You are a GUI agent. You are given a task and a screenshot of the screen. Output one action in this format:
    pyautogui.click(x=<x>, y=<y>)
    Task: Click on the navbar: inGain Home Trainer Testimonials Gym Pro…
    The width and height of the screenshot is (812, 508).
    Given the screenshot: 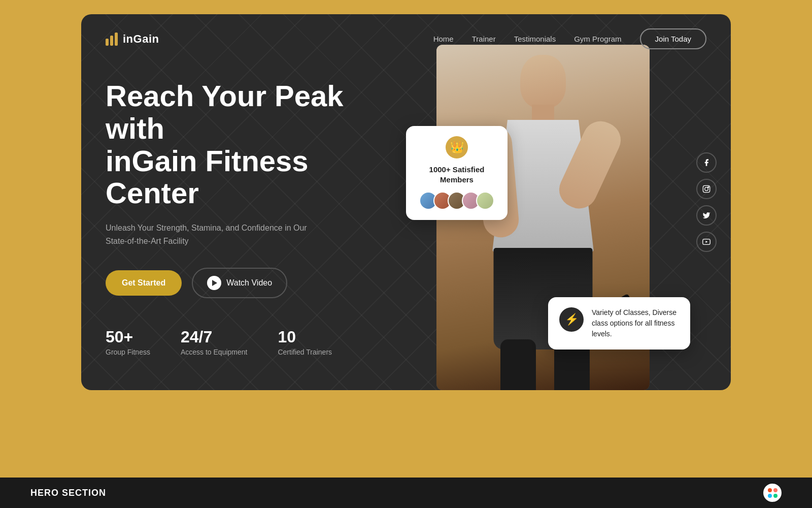 What is the action you would take?
    pyautogui.click(x=406, y=31)
    